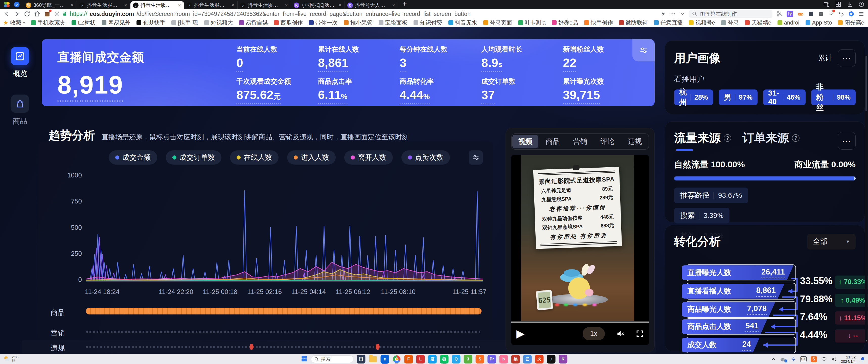 The image size is (868, 364). Describe the element at coordinates (405, 5) in the screenshot. I see `new-tab-button: +` at that location.